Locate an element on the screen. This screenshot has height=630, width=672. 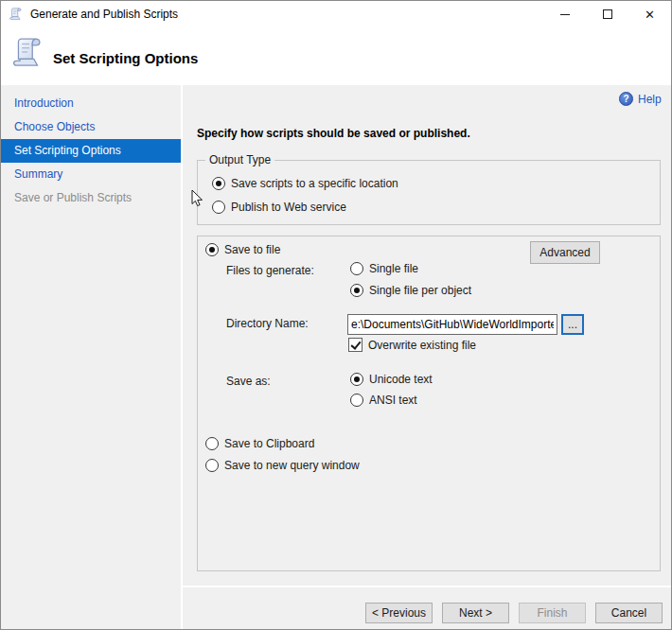
previous-button: < Previous is located at coordinates (399, 613).